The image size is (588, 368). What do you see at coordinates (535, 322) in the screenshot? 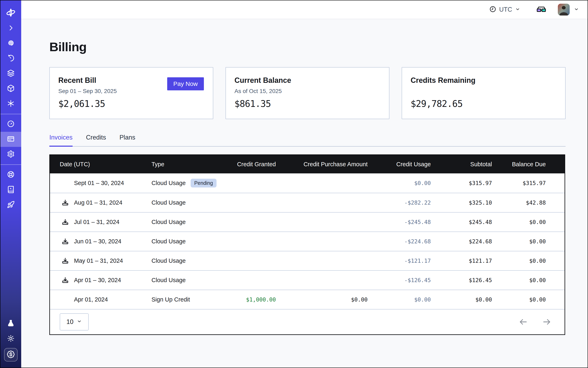
I see `pager` at bounding box center [535, 322].